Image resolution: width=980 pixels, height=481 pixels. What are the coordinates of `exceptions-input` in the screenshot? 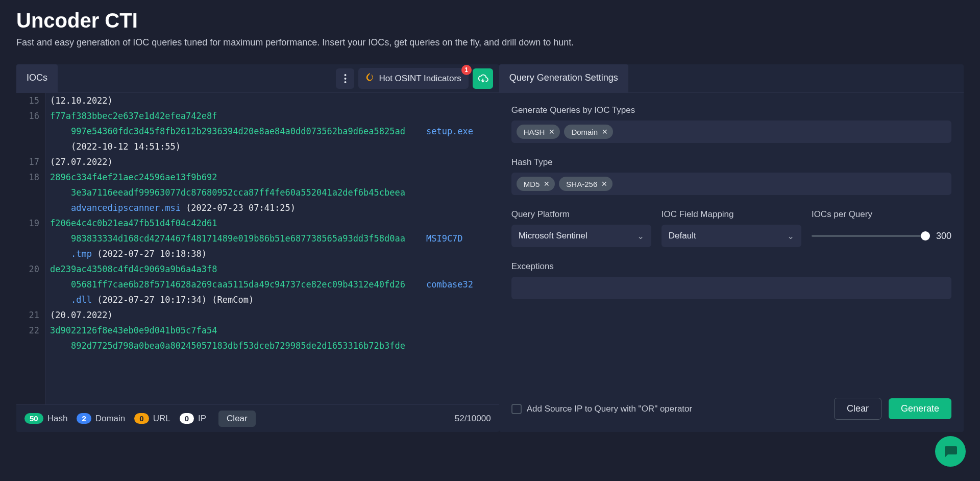 It's located at (731, 288).